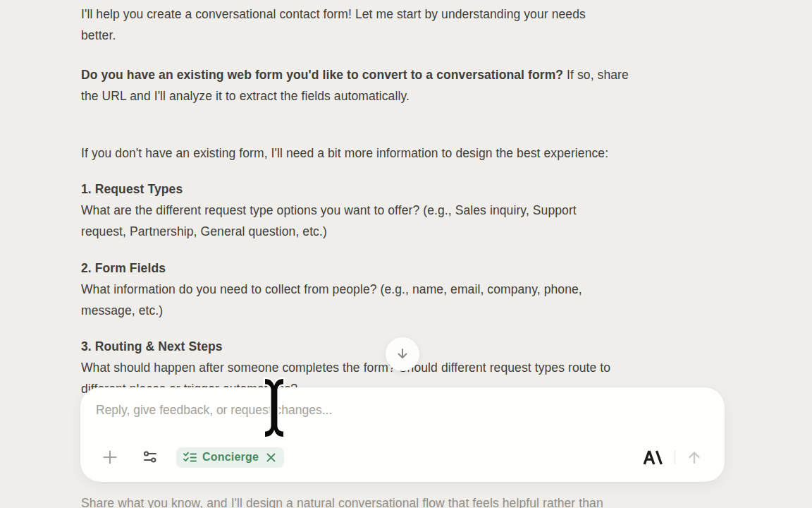 The width and height of the screenshot is (812, 508). Describe the element at coordinates (694, 457) in the screenshot. I see `up-arrow-icon` at that location.